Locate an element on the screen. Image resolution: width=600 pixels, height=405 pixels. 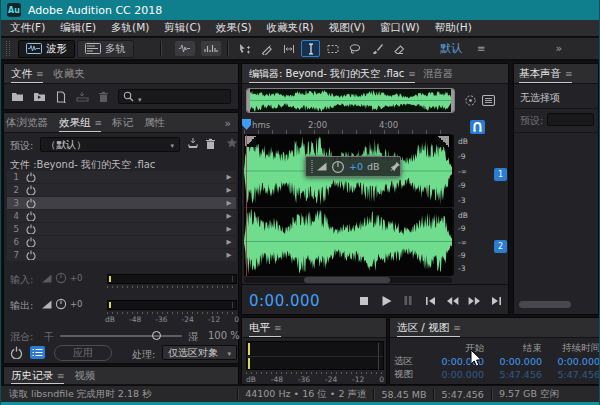
tab-files: 文件≡ is located at coordinates (27, 74).